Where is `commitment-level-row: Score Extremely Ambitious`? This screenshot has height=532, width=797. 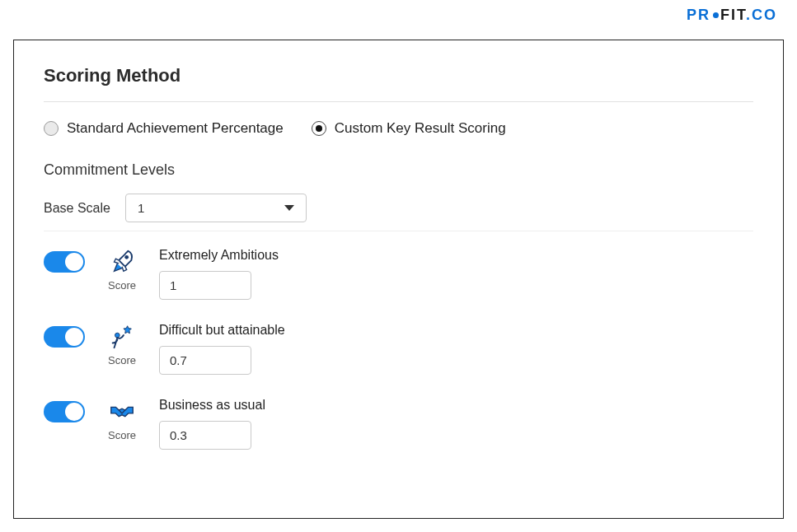
commitment-level-row: Score Extremely Ambitious is located at coordinates (399, 273).